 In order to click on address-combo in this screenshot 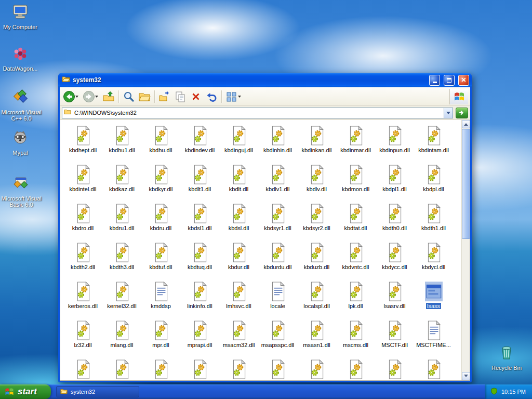, I will do `click(258, 113)`.